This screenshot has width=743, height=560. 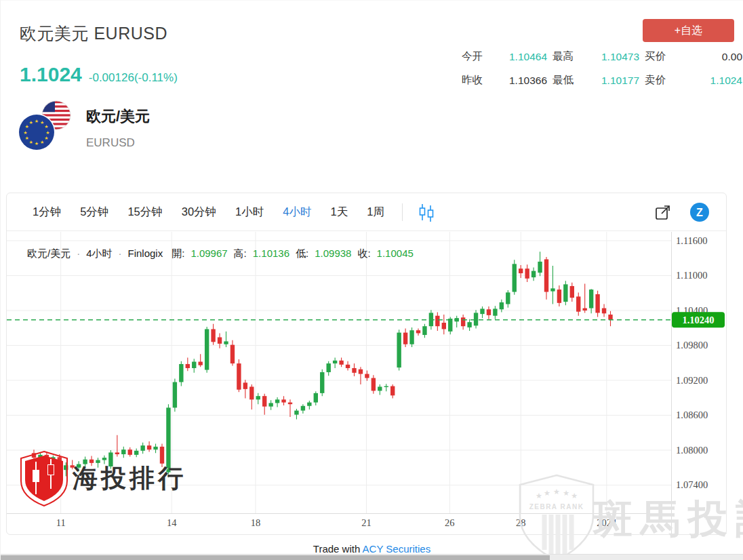 What do you see at coordinates (403, 212) in the screenshot?
I see `toolbar-divider` at bounding box center [403, 212].